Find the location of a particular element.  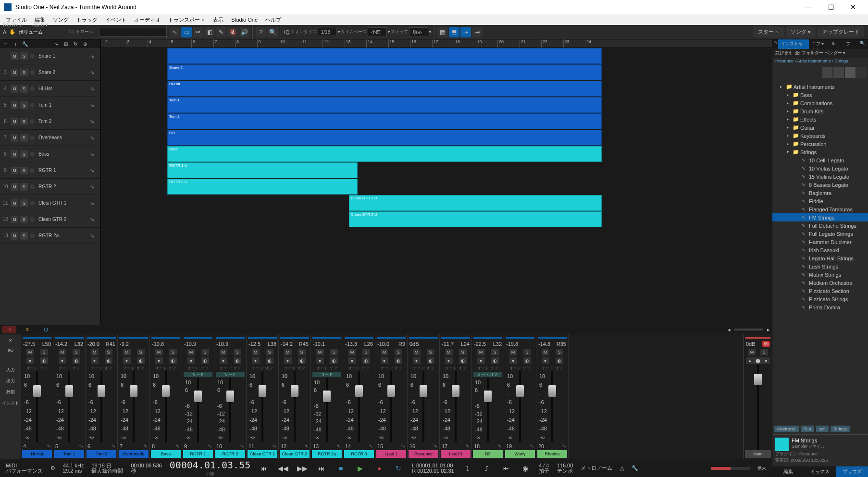

autoscroll-icon: ▦ is located at coordinates (443, 32).